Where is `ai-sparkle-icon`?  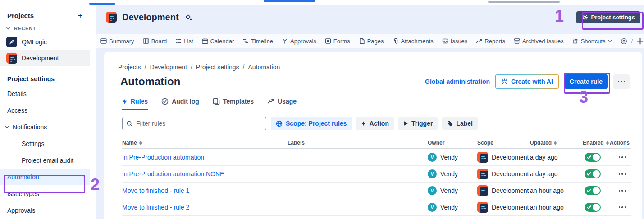 ai-sparkle-icon is located at coordinates (505, 82).